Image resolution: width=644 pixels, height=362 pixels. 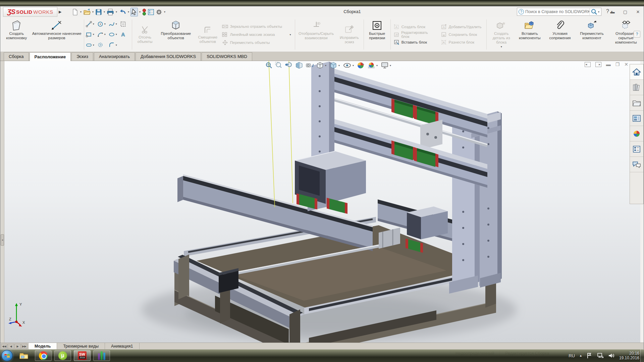 I want to click on split-pane-left-button: ◄, so click(x=588, y=64).